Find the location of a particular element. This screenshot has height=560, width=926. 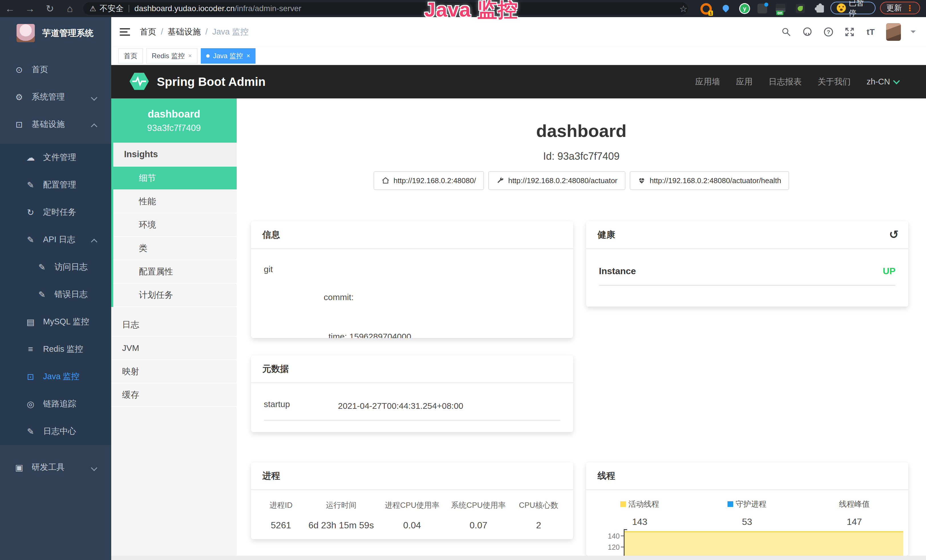

bookmark-star-icon: ☆ is located at coordinates (684, 9).